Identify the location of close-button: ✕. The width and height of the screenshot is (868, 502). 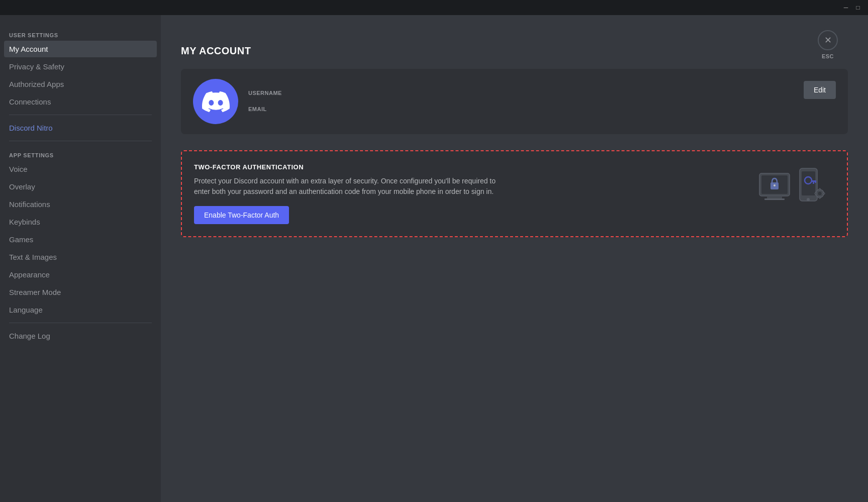
(828, 40).